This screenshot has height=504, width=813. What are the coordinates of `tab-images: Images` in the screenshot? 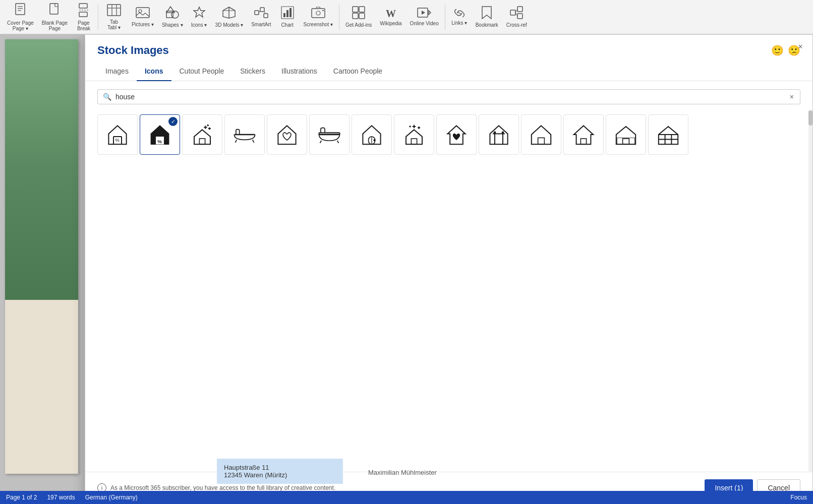 It's located at (117, 72).